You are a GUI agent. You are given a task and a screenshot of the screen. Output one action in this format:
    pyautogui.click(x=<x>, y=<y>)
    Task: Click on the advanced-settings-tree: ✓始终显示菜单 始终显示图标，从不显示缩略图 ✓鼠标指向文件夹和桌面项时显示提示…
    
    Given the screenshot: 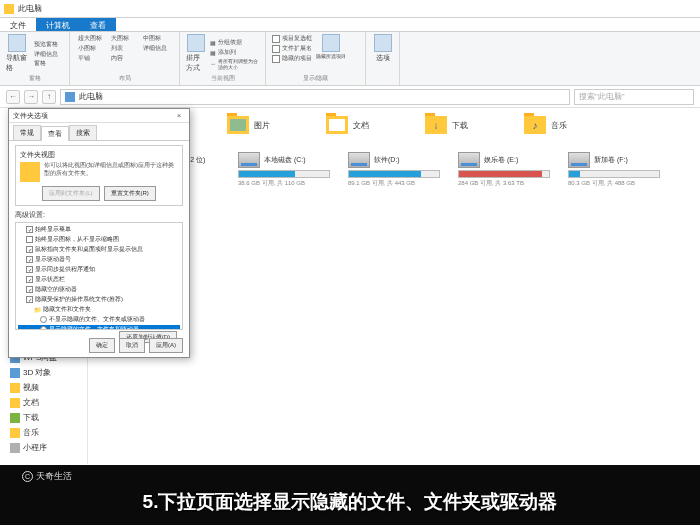 What is the action you would take?
    pyautogui.click(x=99, y=276)
    